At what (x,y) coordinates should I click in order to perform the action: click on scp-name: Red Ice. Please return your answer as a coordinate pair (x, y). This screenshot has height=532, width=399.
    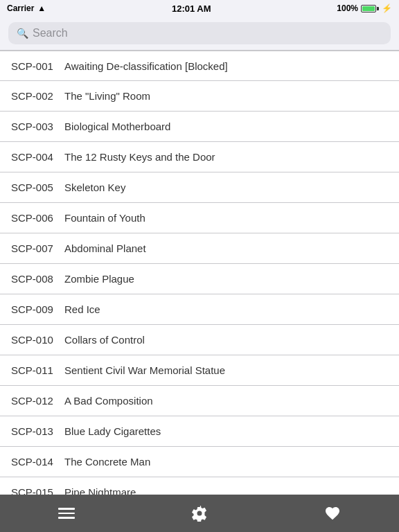
    Looking at the image, I should click on (82, 309).